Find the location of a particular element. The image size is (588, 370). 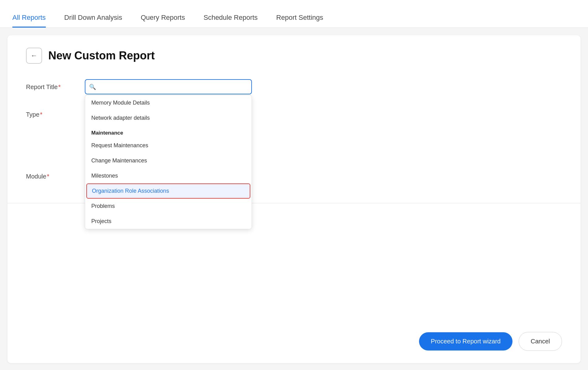

report-title-dropdown-list: Memory Module Details Network adapter de… is located at coordinates (168, 162).